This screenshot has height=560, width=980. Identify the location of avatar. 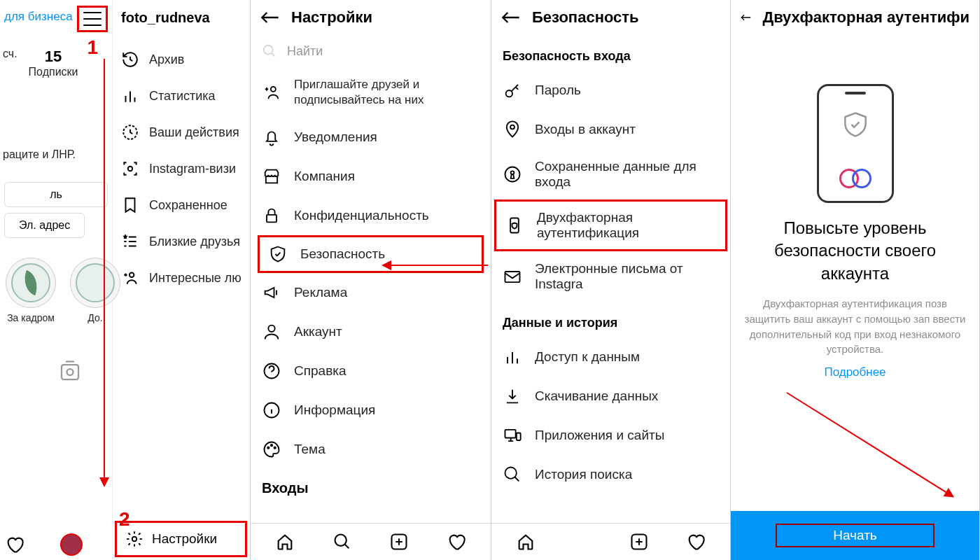
(71, 545).